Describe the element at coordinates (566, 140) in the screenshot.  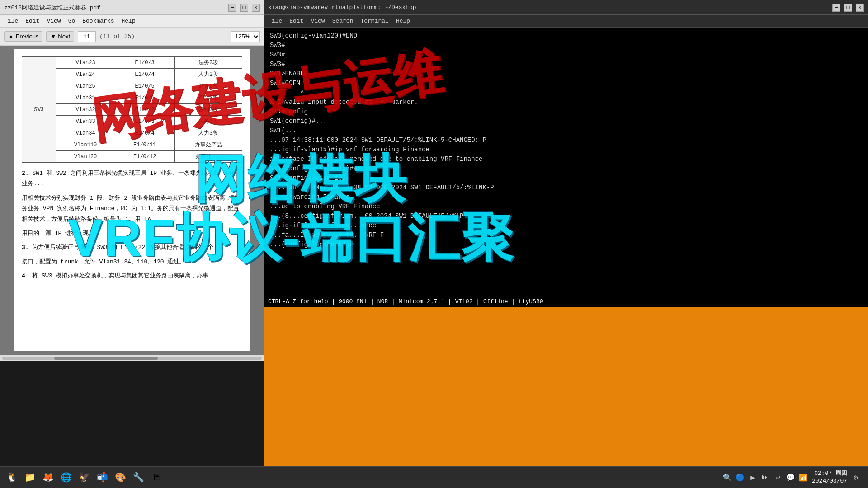
I see `terminal-output-line: ...07 14:38:11:000 2024 SW1 DEFAULT/5/:%…` at that location.